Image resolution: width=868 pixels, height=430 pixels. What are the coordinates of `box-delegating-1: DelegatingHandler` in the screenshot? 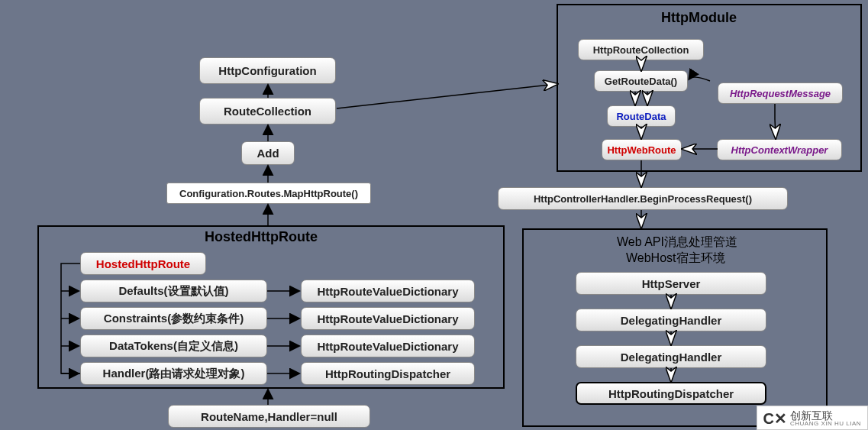 It's located at (671, 320).